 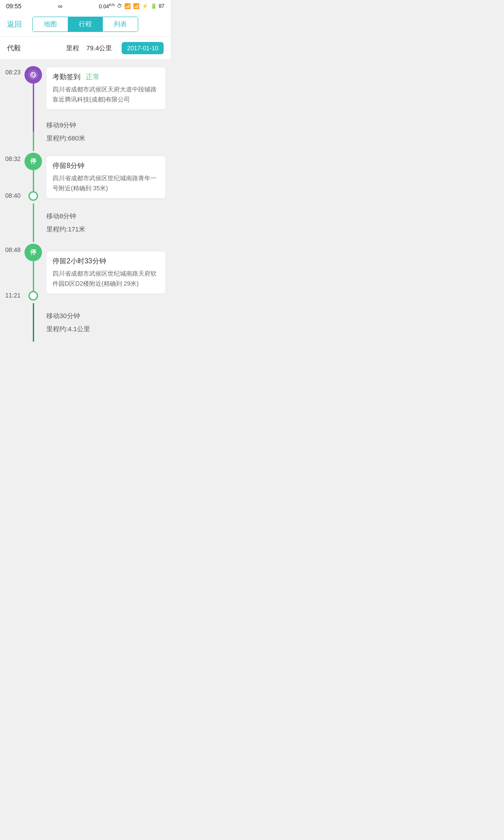 What do you see at coordinates (33, 75) in the screenshot?
I see `fingerprint-icon` at bounding box center [33, 75].